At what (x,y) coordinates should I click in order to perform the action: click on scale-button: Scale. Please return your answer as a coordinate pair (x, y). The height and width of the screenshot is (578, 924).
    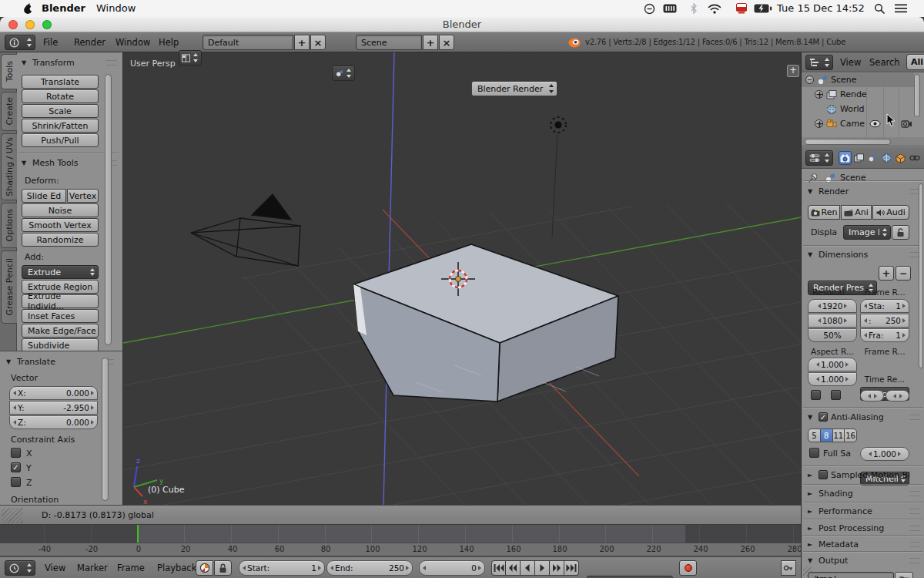
    Looking at the image, I should click on (60, 111).